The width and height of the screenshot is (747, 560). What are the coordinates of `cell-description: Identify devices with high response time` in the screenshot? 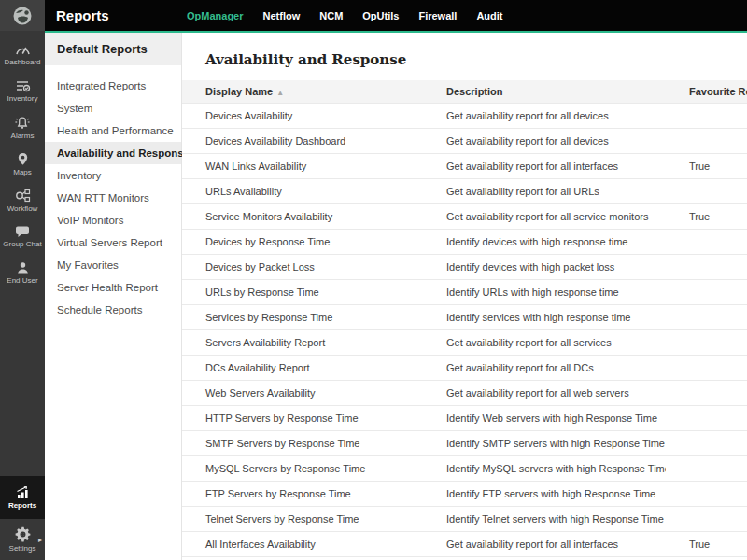 It's located at (544, 243).